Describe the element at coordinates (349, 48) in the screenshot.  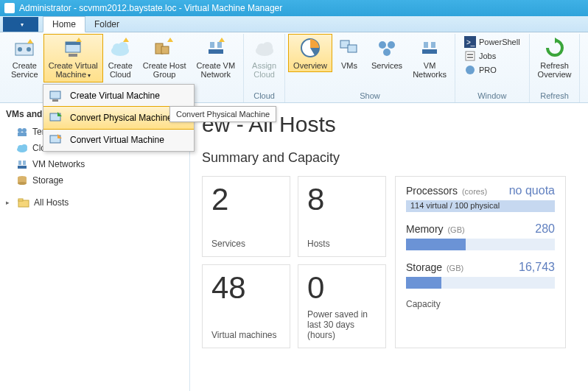
I see `vms-icon` at that location.